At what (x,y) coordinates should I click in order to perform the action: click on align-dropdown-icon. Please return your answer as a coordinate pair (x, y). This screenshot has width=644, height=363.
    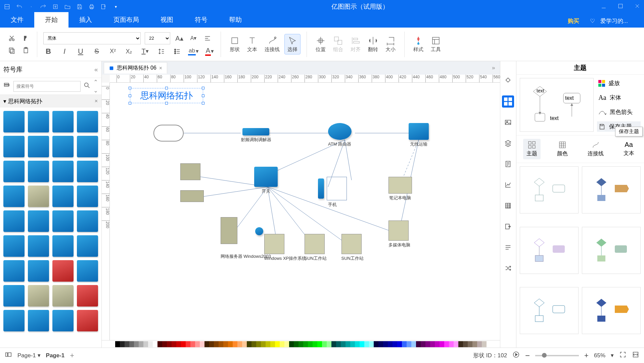
    Looking at the image, I should click on (208, 38).